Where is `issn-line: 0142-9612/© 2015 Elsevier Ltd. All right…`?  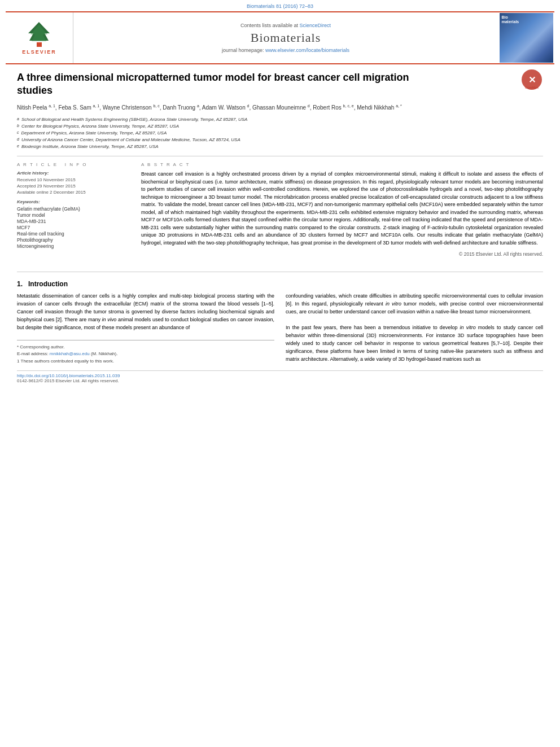
issn-line: 0142-9612/© 2015 Elsevier Ltd. All right… is located at coordinates (280, 381).